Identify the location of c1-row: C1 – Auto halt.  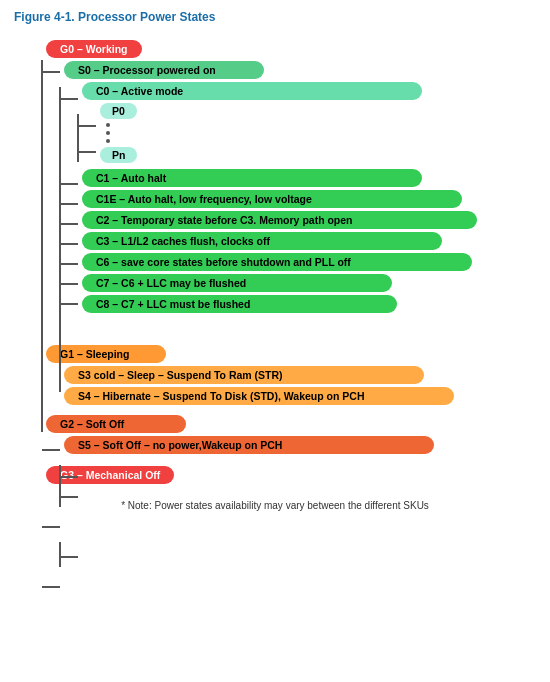
(307, 178).